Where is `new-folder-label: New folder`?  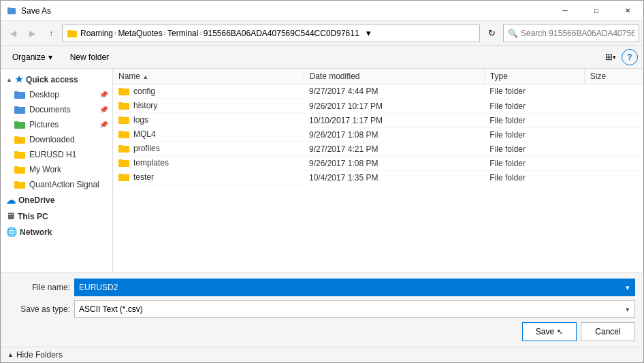 new-folder-label: New folder is located at coordinates (90, 57).